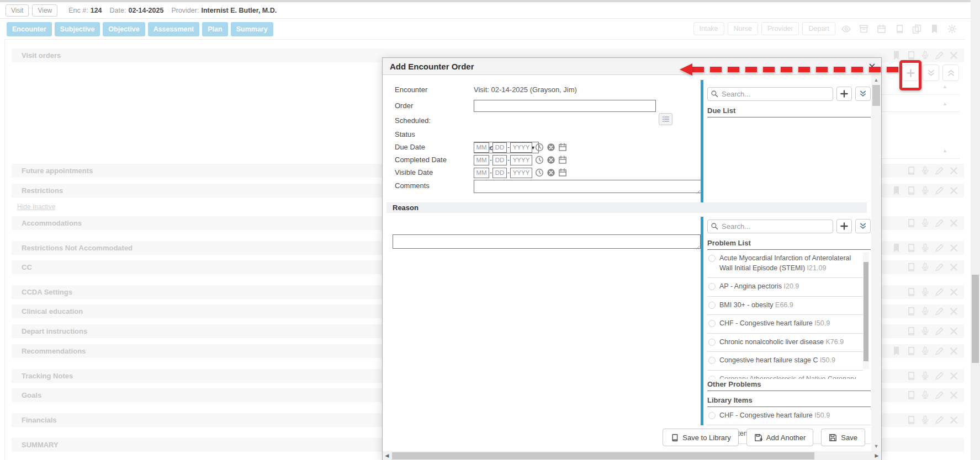 This screenshot has width=980, height=460. I want to click on mm-input: MM, so click(481, 173).